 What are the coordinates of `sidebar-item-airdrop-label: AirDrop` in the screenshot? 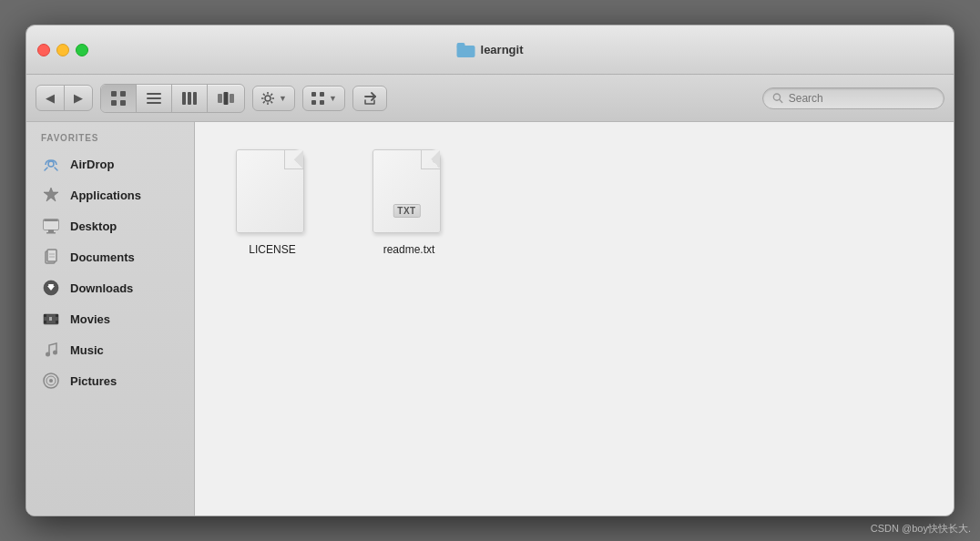 It's located at (92, 164).